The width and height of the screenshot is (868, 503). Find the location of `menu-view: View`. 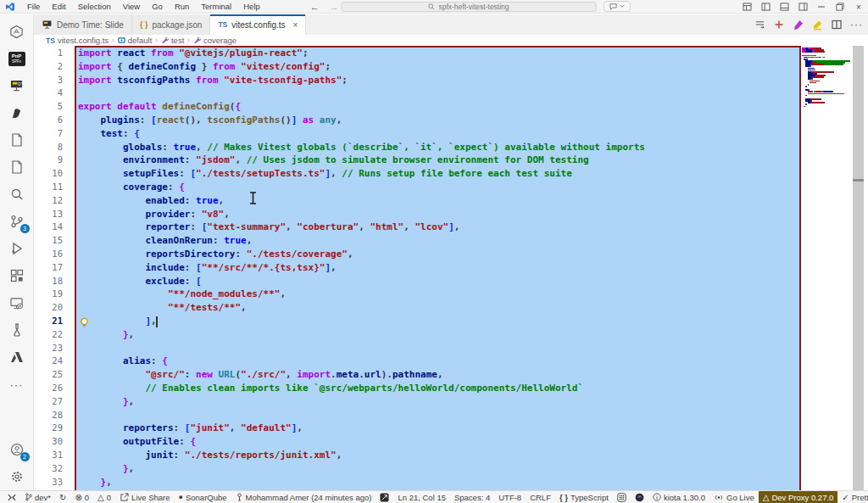

menu-view: View is located at coordinates (131, 7).